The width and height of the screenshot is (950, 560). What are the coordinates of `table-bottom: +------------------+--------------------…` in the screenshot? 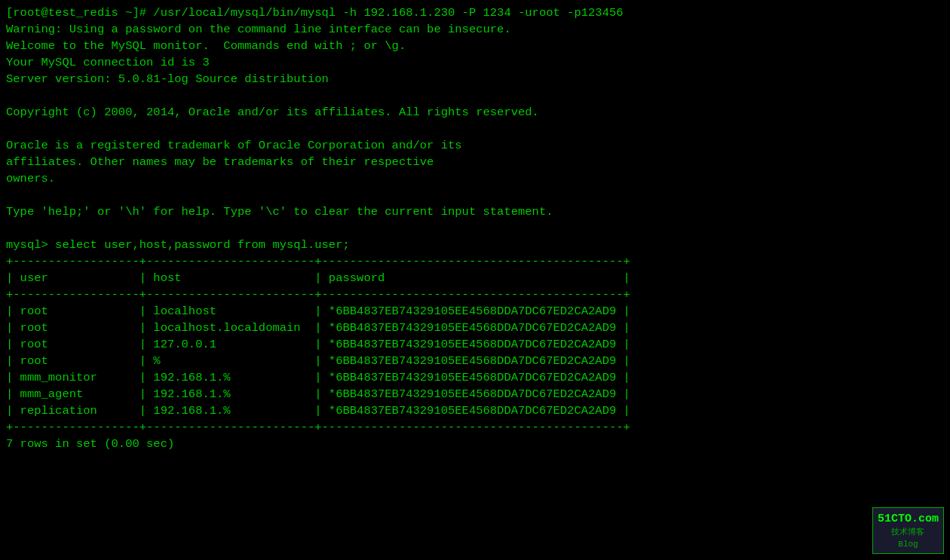 It's located at (475, 427).